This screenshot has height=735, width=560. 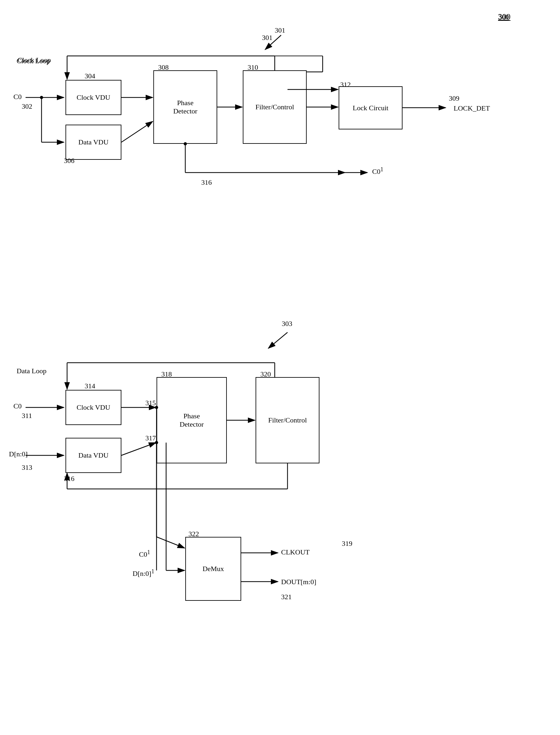 I want to click on lock-circuit-label: Lock Circuit, so click(x=371, y=108).